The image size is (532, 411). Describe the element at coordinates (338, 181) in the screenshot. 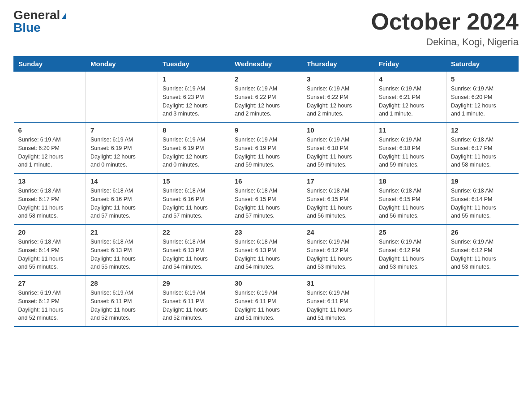

I see `day-number: 17` at that location.